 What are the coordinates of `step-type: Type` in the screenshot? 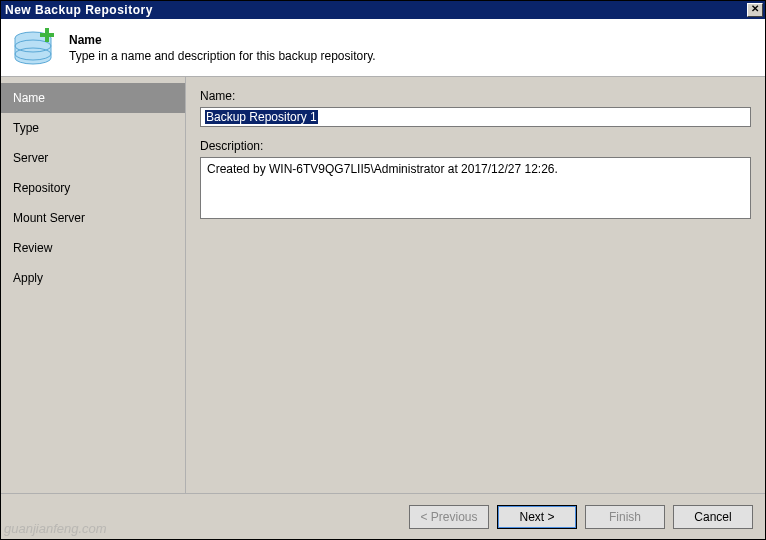 It's located at (93, 128).